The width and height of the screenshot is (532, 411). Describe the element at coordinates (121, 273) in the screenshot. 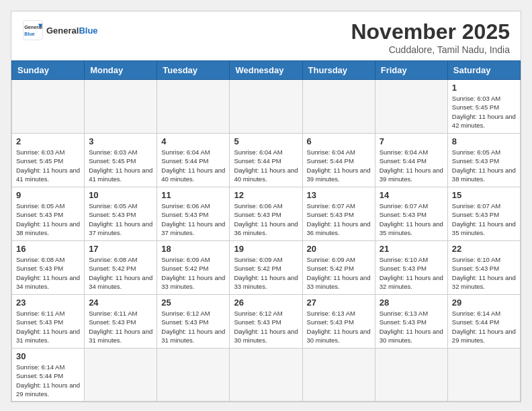

I see `day-info: Sunrise: 6:08 AMSunset: 5:42 PMDaylight:…` at that location.